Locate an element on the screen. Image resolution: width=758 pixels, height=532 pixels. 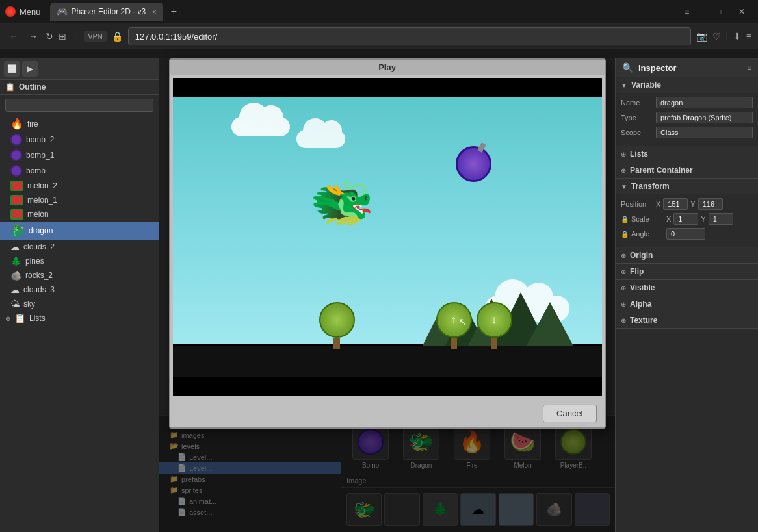
bomb-icon is located at coordinates (16, 171).